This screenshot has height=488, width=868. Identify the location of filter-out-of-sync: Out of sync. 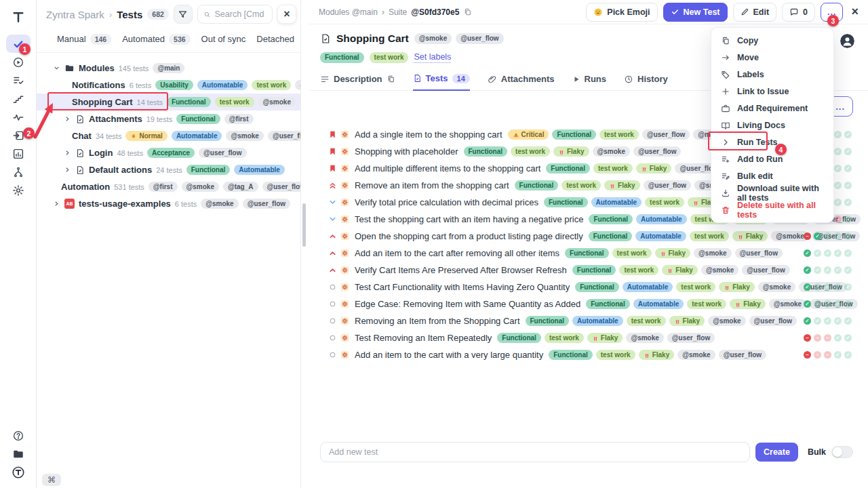
(224, 39).